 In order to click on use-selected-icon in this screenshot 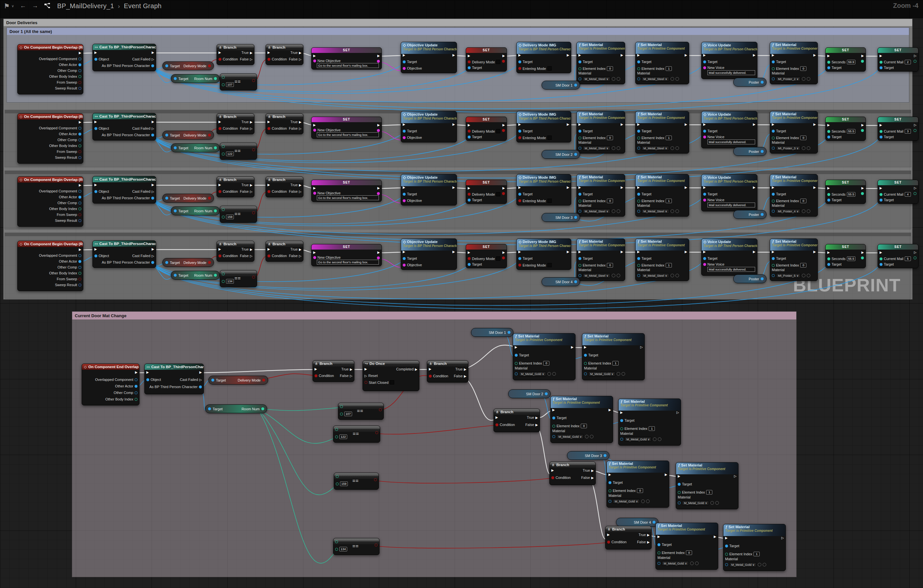, I will do `click(760, 565)`.